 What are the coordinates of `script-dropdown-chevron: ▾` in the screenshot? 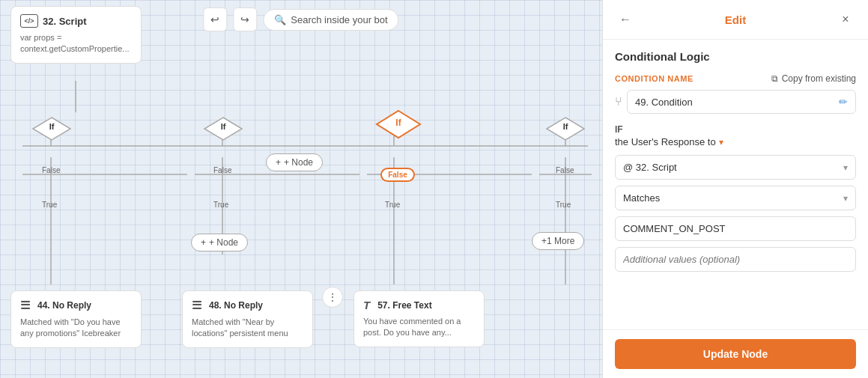 It's located at (846, 168).